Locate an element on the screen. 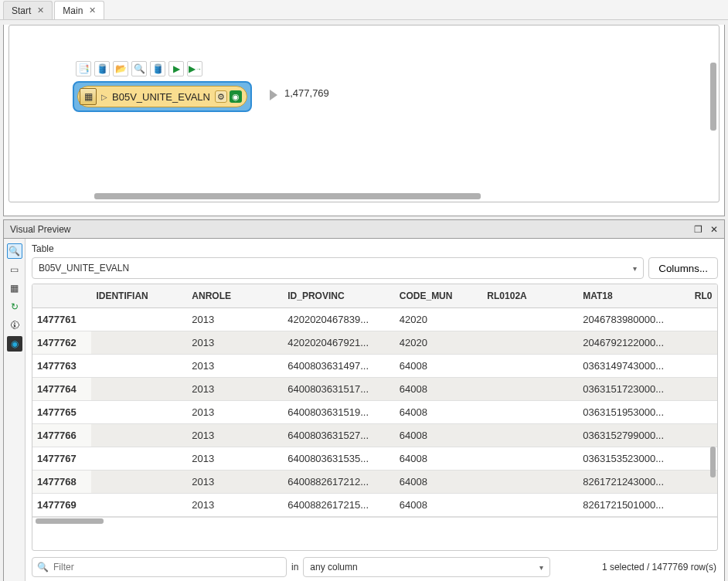 This screenshot has width=728, height=581. cell-rownum: 1477763 is located at coordinates (62, 365).